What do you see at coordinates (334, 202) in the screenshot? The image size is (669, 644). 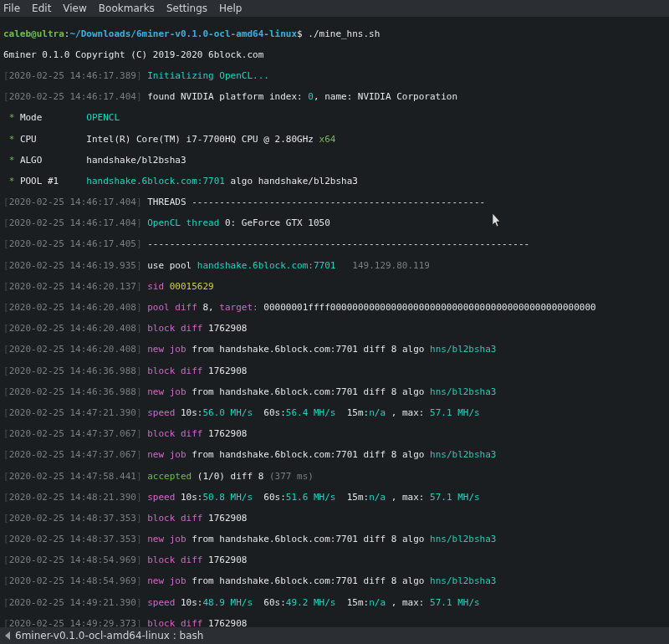 I see `log-line: [2020-02-25 14:46:17.404] THREADS ------…` at bounding box center [334, 202].